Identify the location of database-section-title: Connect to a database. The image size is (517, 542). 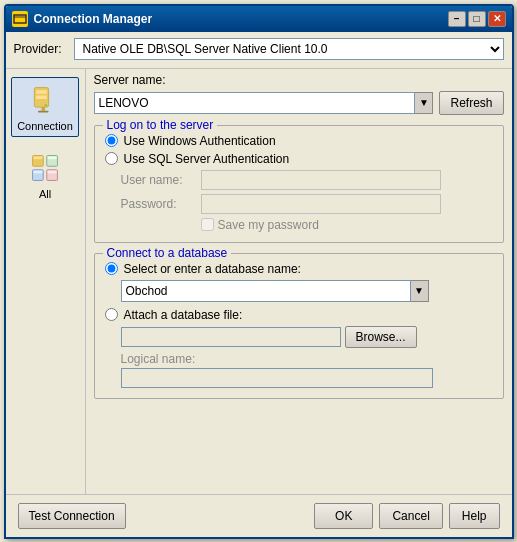
(168, 253).